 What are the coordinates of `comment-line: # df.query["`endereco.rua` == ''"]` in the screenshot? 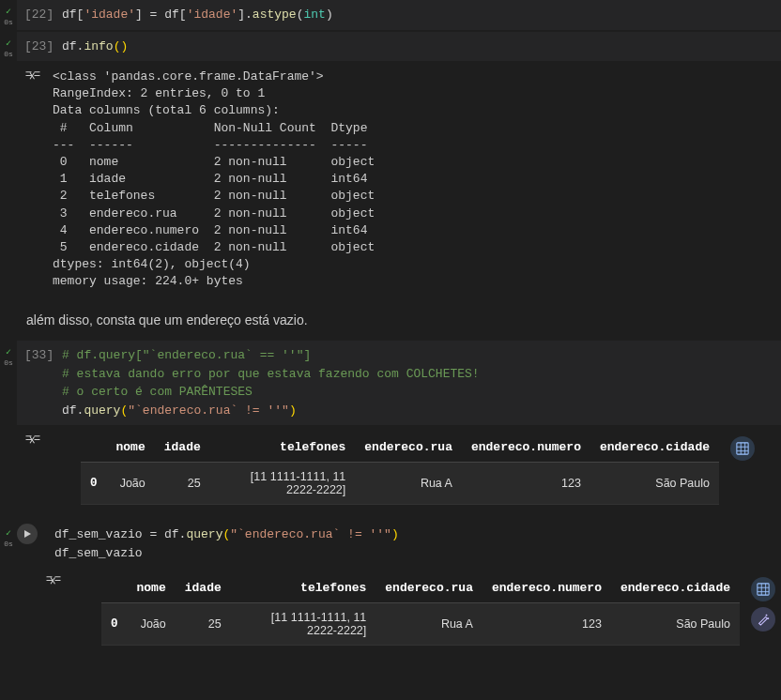 It's located at (186, 356).